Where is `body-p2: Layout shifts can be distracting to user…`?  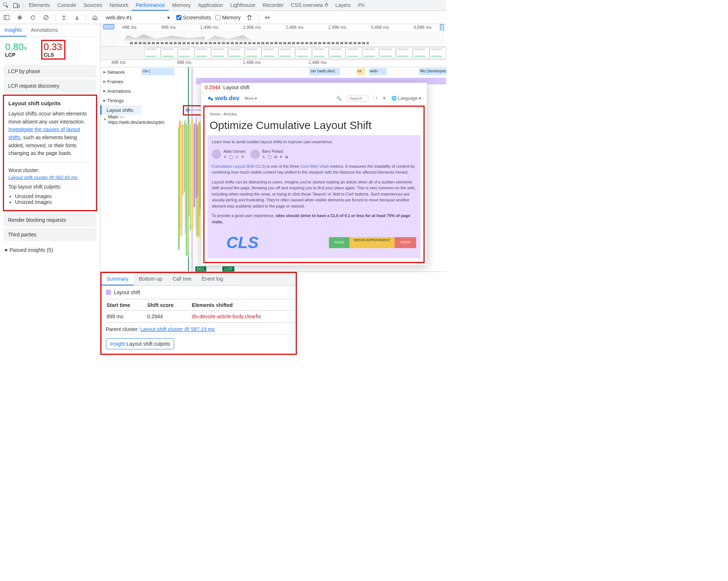
body-p2: Layout shifts can be distracting to user… is located at coordinates (314, 194).